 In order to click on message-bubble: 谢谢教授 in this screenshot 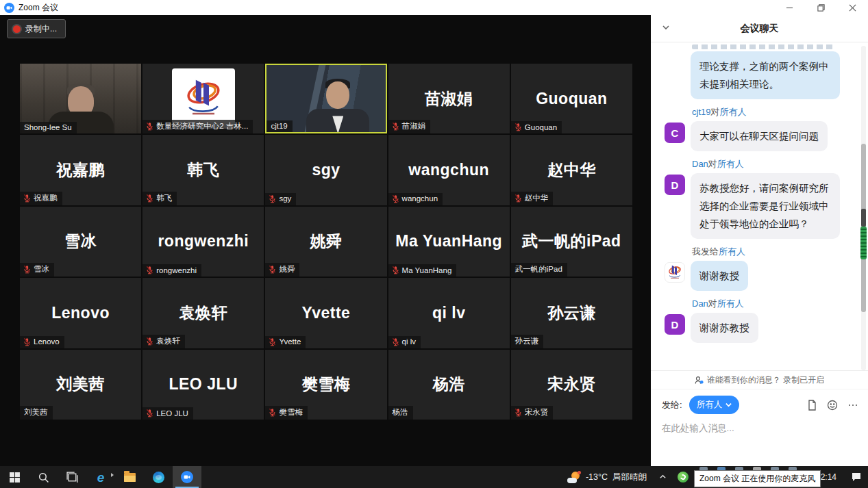, I will do `click(719, 276)`.